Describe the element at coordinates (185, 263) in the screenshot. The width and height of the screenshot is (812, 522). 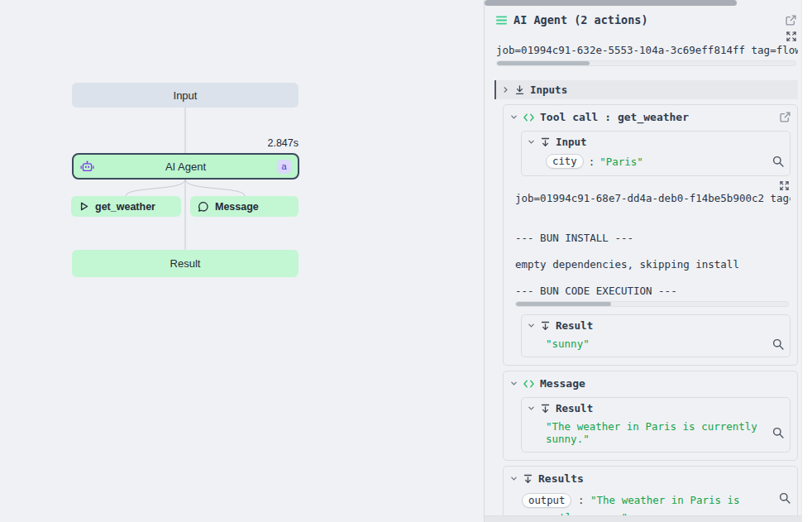
I see `result-node-label: Result` at that location.